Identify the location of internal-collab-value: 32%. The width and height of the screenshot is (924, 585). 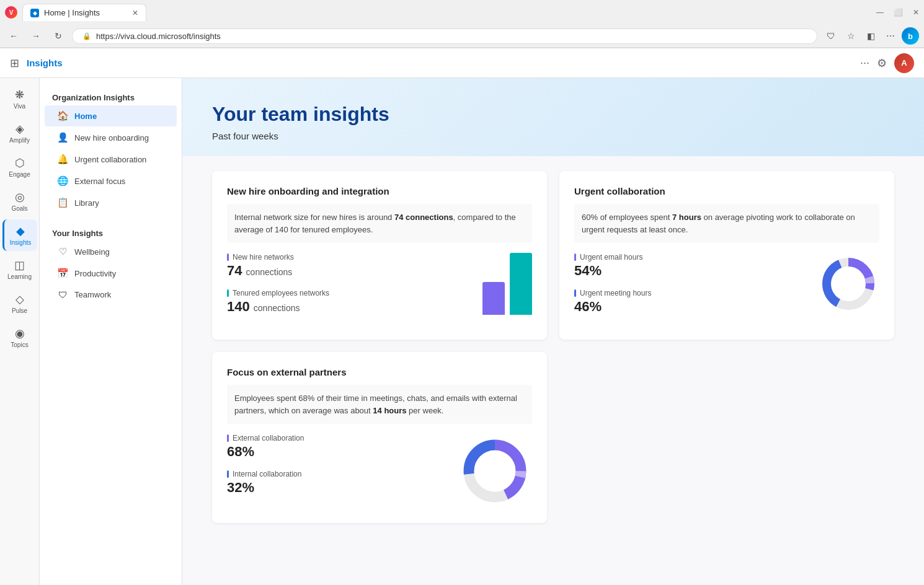
(330, 488).